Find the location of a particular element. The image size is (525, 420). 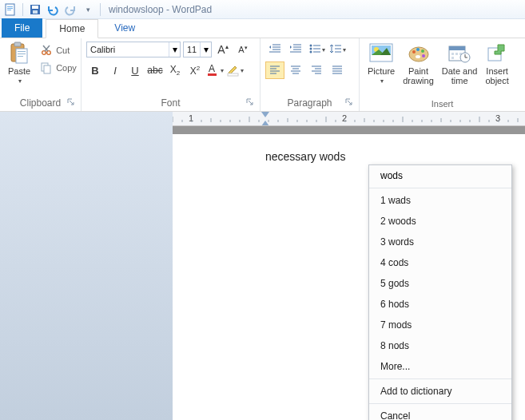

subscript-icon: X2 is located at coordinates (175, 70).